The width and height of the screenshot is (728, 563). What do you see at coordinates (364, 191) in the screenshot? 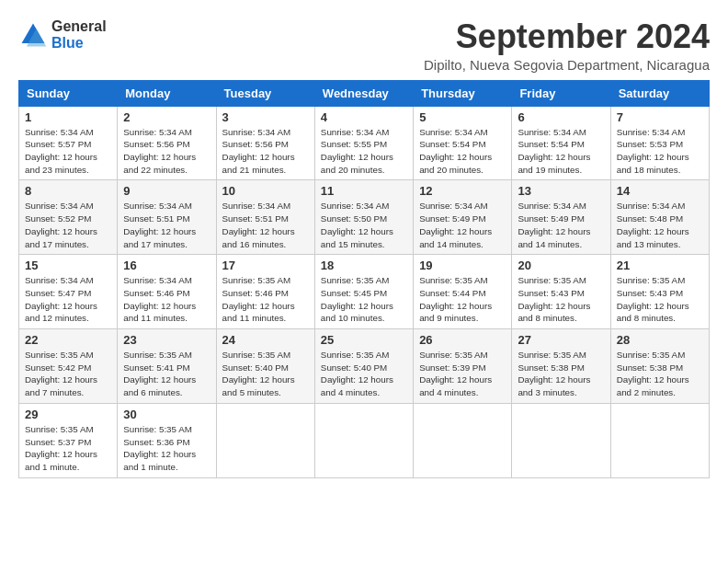
I see `day-number: 11` at bounding box center [364, 191].